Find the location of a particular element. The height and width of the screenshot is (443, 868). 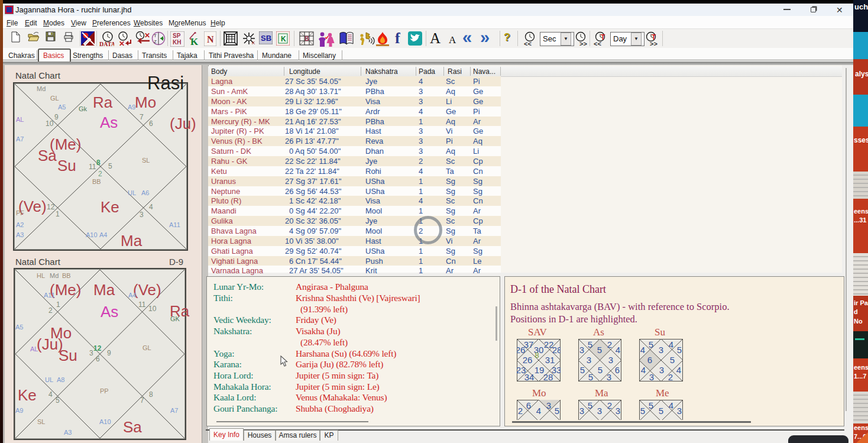

svg-text: SB is located at coordinates (266, 38).